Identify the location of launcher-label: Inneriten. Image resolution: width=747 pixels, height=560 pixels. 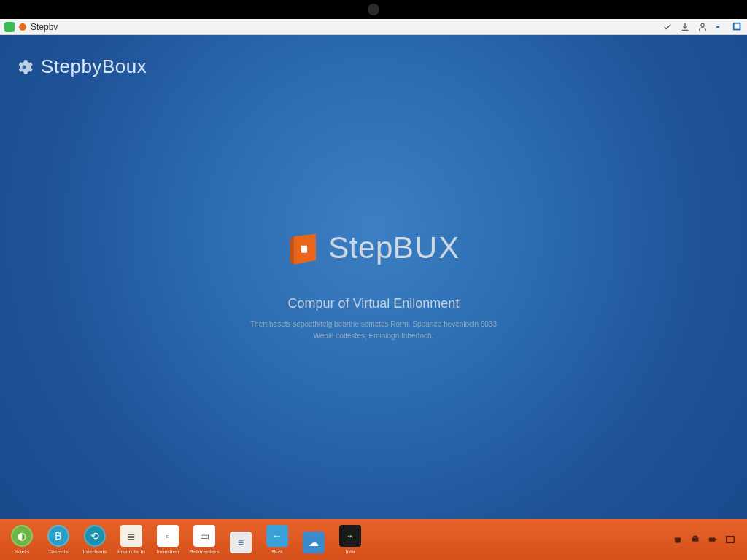
(168, 551).